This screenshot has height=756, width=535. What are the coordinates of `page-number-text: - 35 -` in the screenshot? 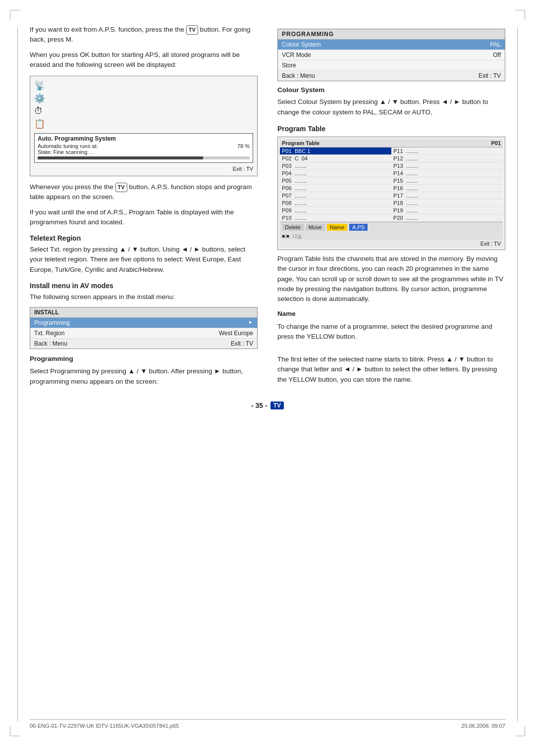 It's located at (260, 405).